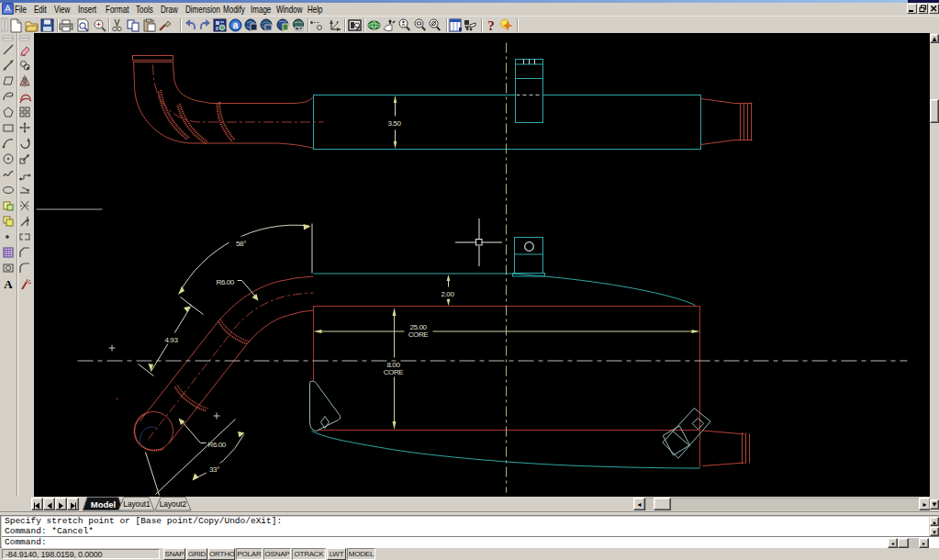 This screenshot has width=939, height=560. I want to click on svg-text: a, so click(236, 26).